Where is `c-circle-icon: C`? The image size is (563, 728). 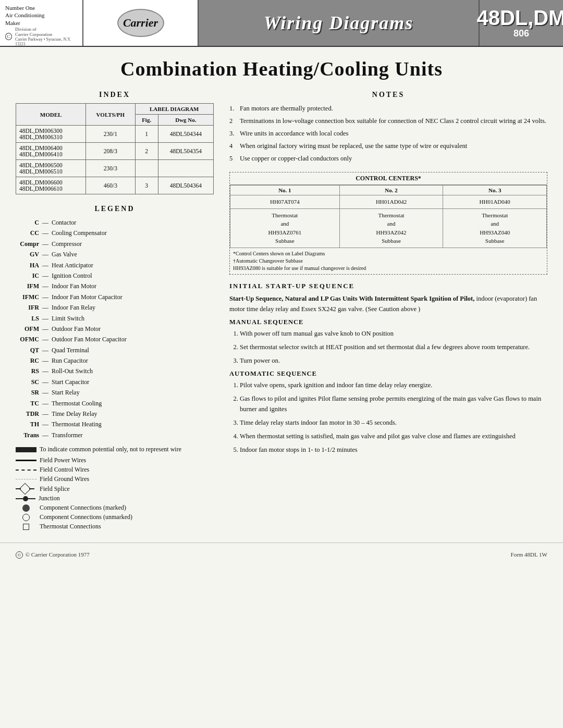 c-circle-icon: C is located at coordinates (8, 36).